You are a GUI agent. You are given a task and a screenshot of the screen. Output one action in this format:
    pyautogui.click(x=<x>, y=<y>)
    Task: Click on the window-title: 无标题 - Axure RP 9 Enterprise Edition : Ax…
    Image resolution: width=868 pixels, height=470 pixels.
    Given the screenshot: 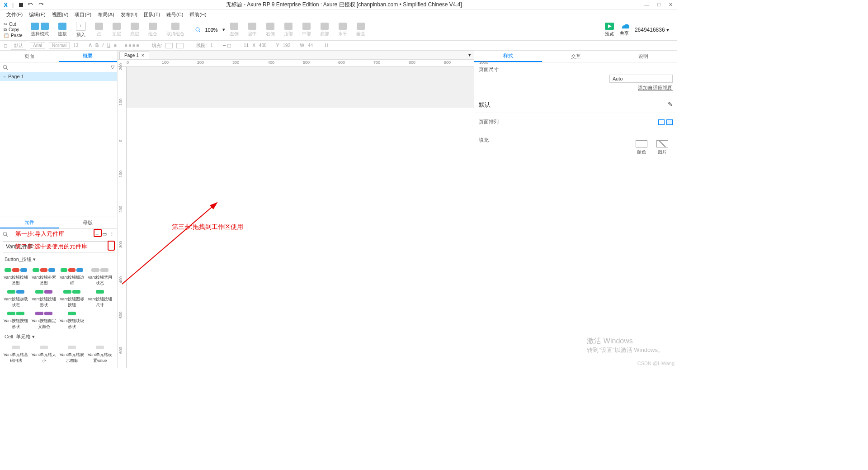 What is the action you would take?
    pyautogui.click(x=344, y=5)
    